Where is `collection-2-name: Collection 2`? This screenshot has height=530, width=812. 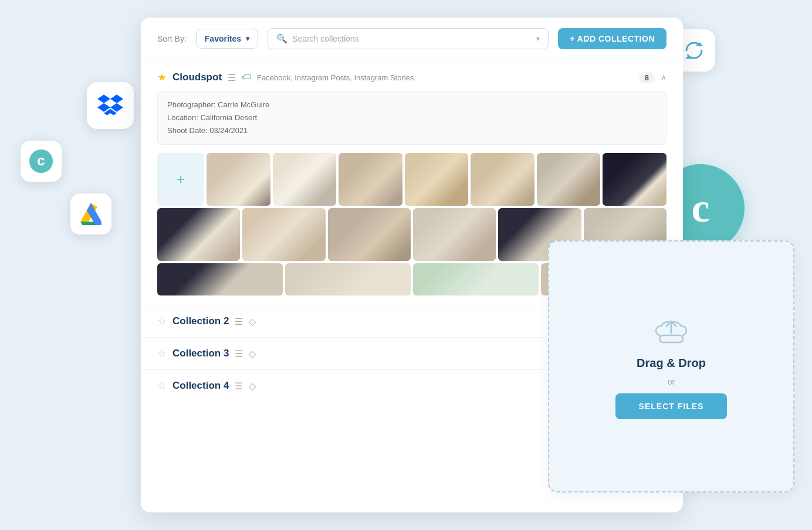 collection-2-name: Collection 2 is located at coordinates (201, 321).